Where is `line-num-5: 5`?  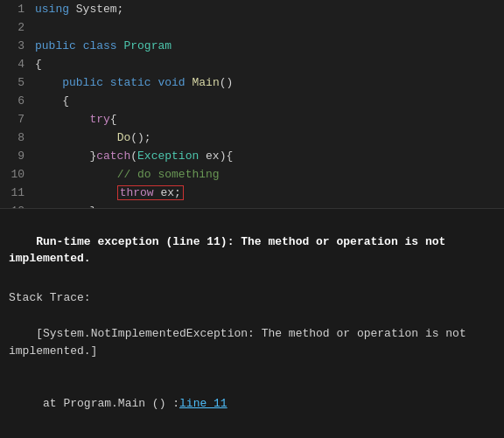
line-num-5: 5 is located at coordinates (16, 82).